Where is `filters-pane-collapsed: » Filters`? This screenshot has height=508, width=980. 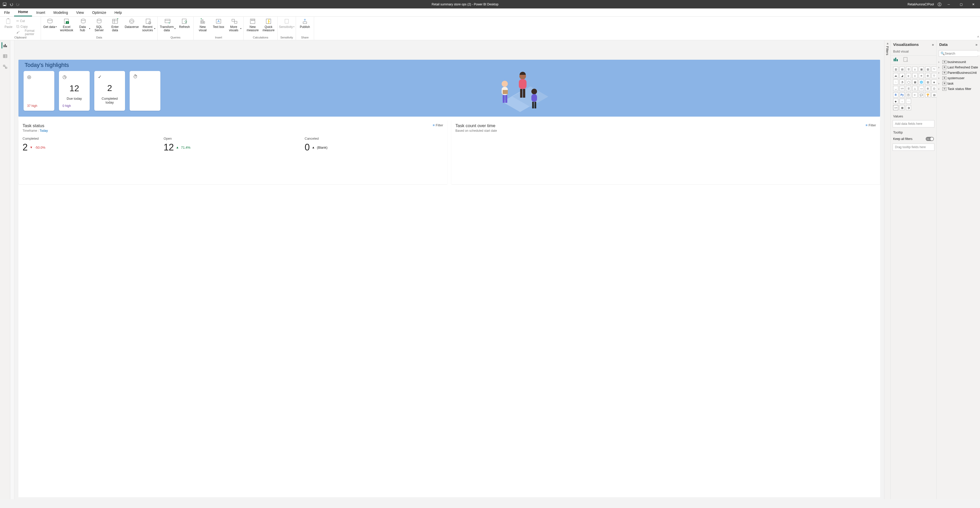
filters-pane-collapsed: » Filters is located at coordinates (887, 270).